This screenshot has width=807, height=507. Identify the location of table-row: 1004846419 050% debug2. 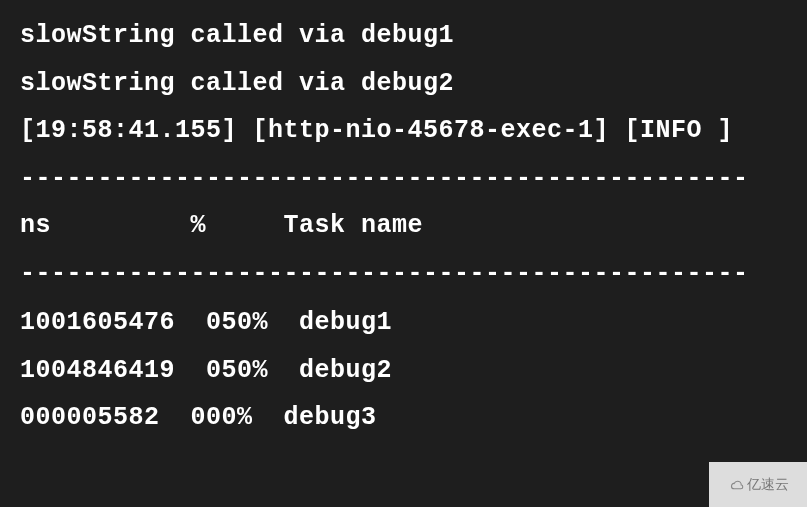
(404, 371).